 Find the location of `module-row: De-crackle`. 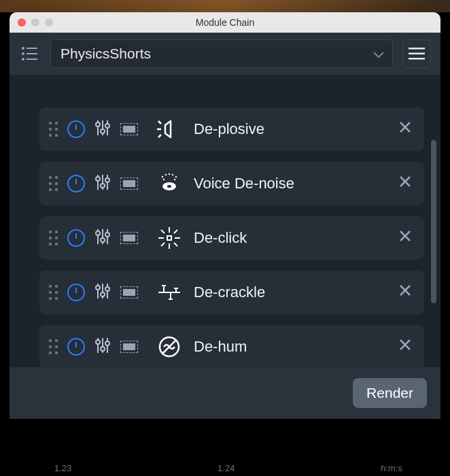

module-row: De-crackle is located at coordinates (232, 292).